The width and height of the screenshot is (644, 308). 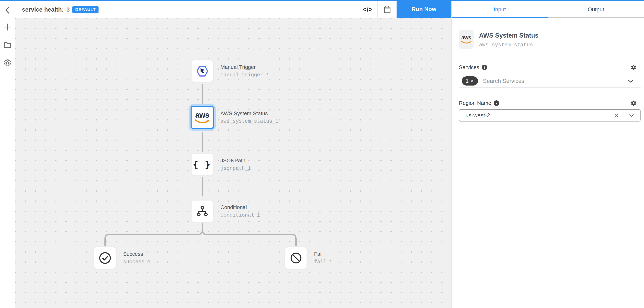 I want to click on node-success-label: Success success_1, so click(x=137, y=258).